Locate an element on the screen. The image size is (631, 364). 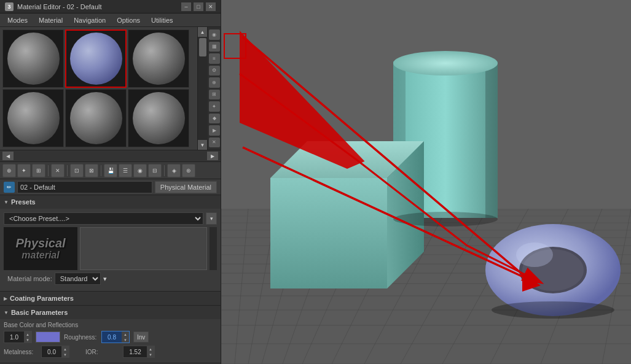
menu-modes: Modes is located at coordinates (17, 20).